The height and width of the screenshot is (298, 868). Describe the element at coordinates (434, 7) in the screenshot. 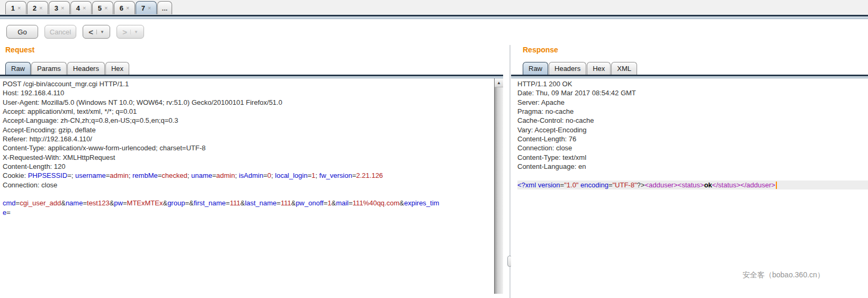

I see `repeater-tab-bar: 1×2×3×4×5×6×7×...` at that location.